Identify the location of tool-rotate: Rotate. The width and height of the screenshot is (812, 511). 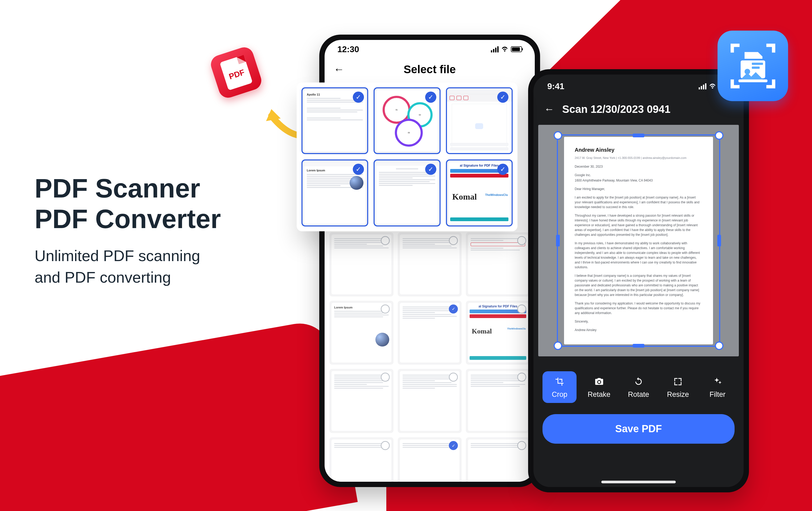
(639, 387).